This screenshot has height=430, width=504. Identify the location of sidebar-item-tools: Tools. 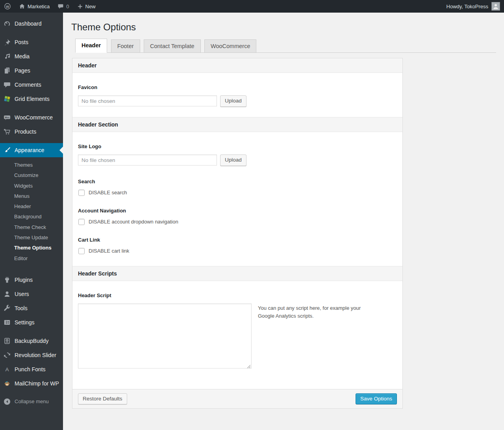
(32, 308).